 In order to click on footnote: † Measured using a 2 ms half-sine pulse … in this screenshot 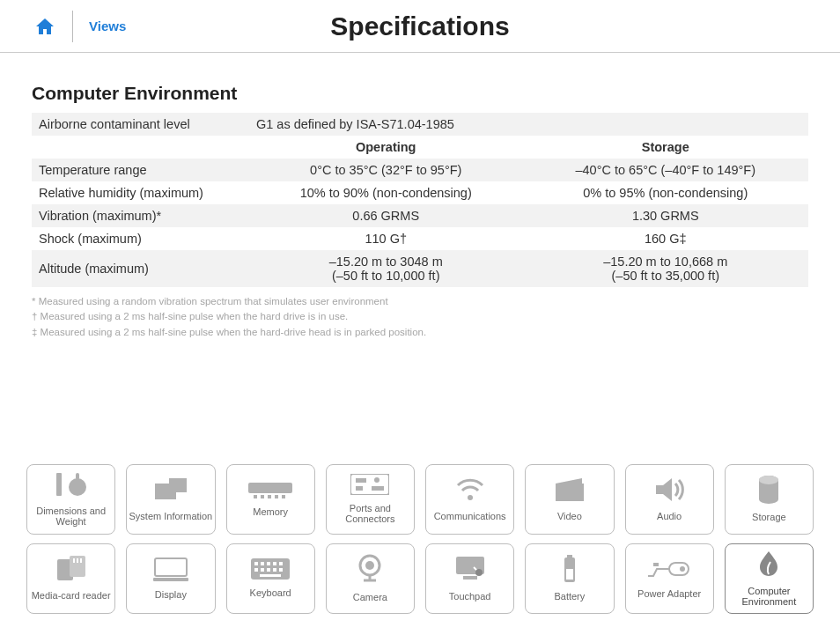, I will do `click(420, 317)`.